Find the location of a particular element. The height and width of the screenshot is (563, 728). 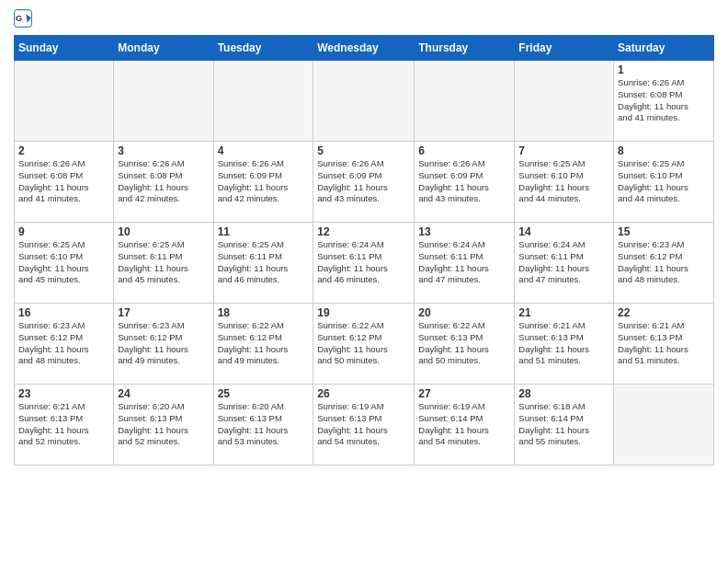

calendar-cell: 2Sunrise: 6:26 AM Sunset: 6:08 PM Daylig… is located at coordinates (64, 182).